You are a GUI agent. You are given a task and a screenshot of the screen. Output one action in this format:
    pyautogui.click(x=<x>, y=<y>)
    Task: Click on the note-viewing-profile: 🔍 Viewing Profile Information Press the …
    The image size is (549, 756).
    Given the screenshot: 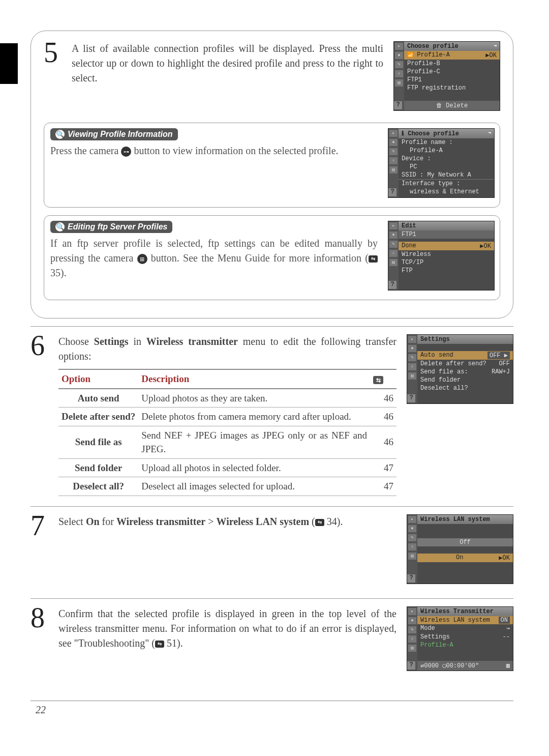 What is the action you would take?
    pyautogui.click(x=272, y=165)
    